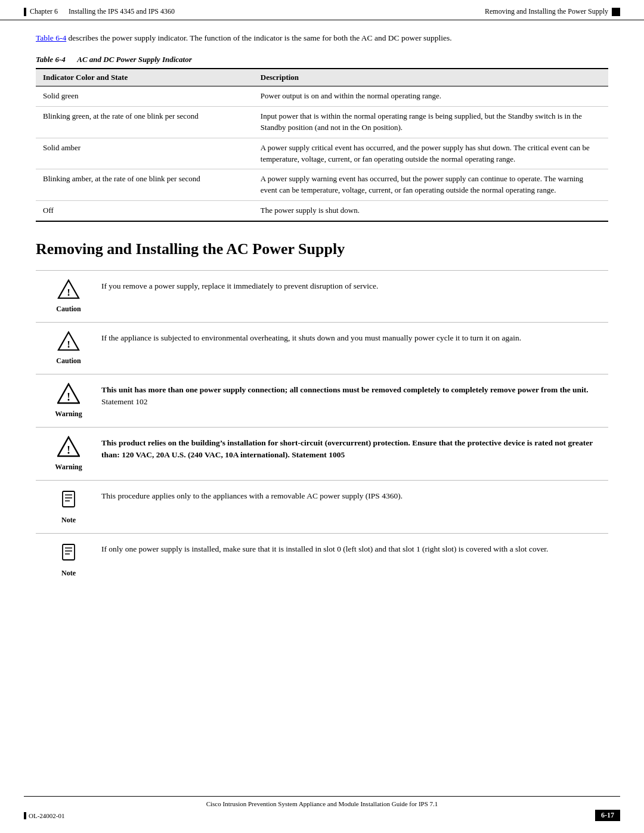  What do you see at coordinates (322, 185) in the screenshot?
I see `table-row: Blinking amber, at the rate of one blink…` at bounding box center [322, 185].